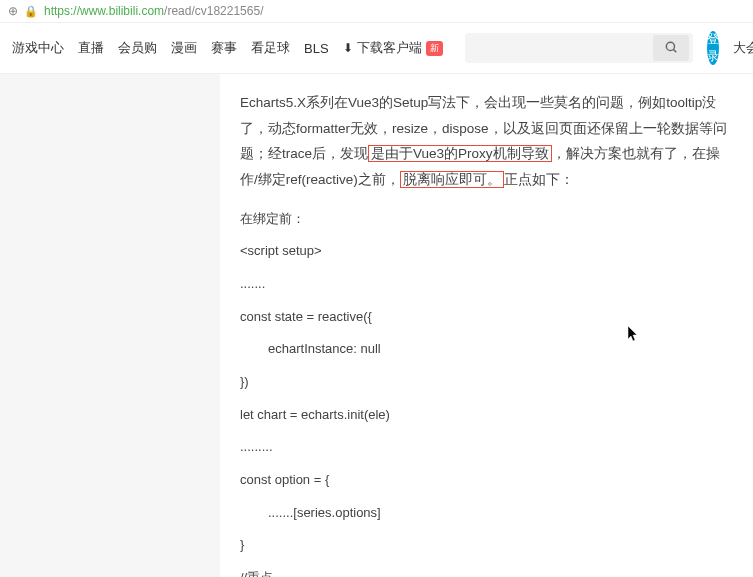  What do you see at coordinates (485, 514) in the screenshot?
I see `code-line: .......[series.options]` at bounding box center [485, 514].